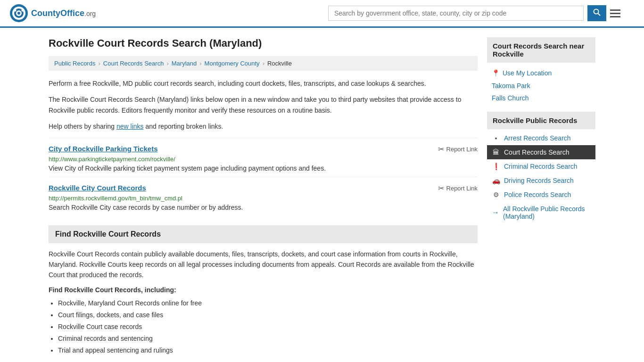  I want to click on sidebar: Court Records Search near Rockville 📍 Us…, so click(541, 197).